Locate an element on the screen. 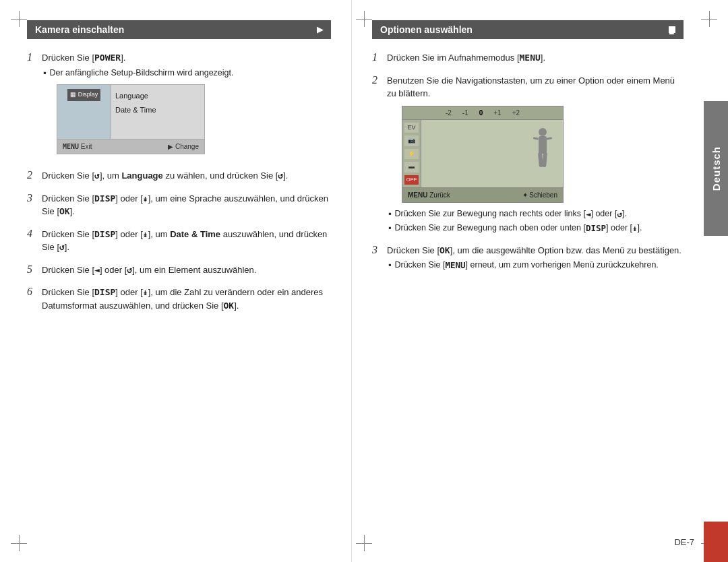 The width and height of the screenshot is (728, 562). step-content-3: Drücken Sie [DISP] oder [↡], um eine Spr… is located at coordinates (186, 205).